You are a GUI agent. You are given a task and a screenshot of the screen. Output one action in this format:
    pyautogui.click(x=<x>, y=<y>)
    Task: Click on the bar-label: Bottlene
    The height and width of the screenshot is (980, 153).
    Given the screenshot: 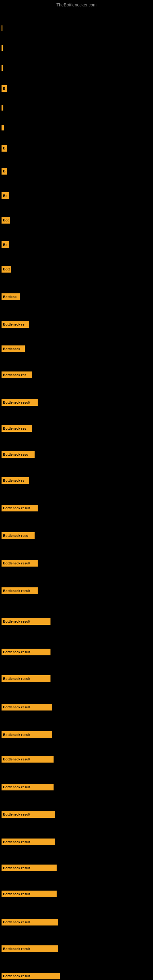 What is the action you would take?
    pyautogui.click(x=11, y=297)
    